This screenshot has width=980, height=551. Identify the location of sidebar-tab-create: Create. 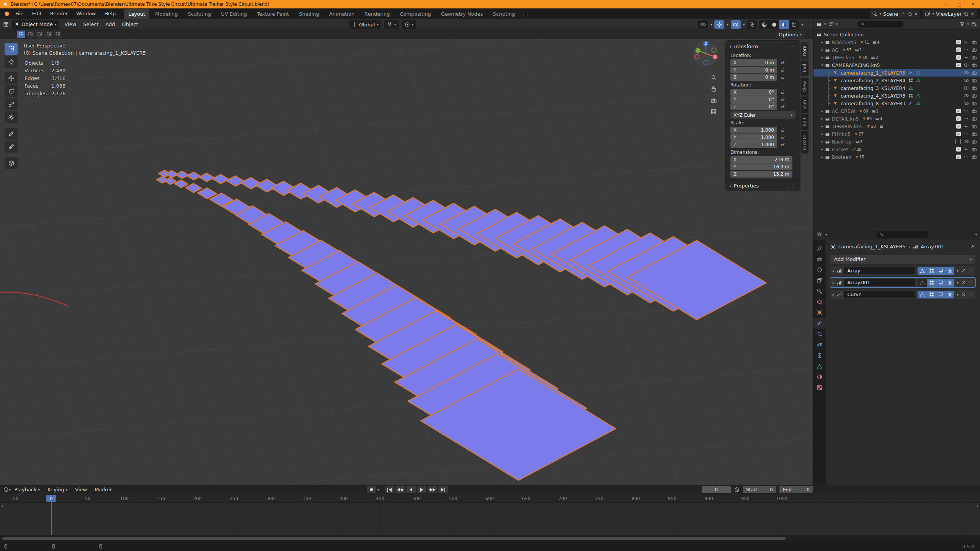
(805, 142).